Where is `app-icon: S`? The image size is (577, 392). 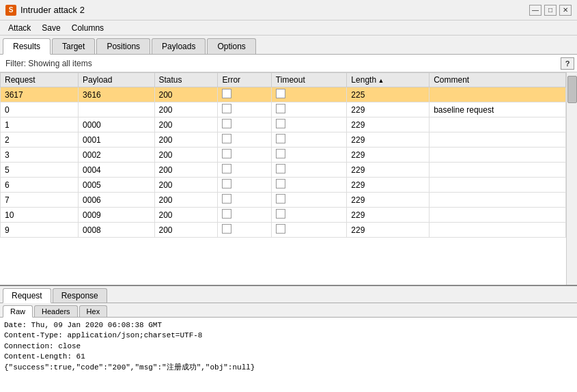 app-icon: S is located at coordinates (11, 10).